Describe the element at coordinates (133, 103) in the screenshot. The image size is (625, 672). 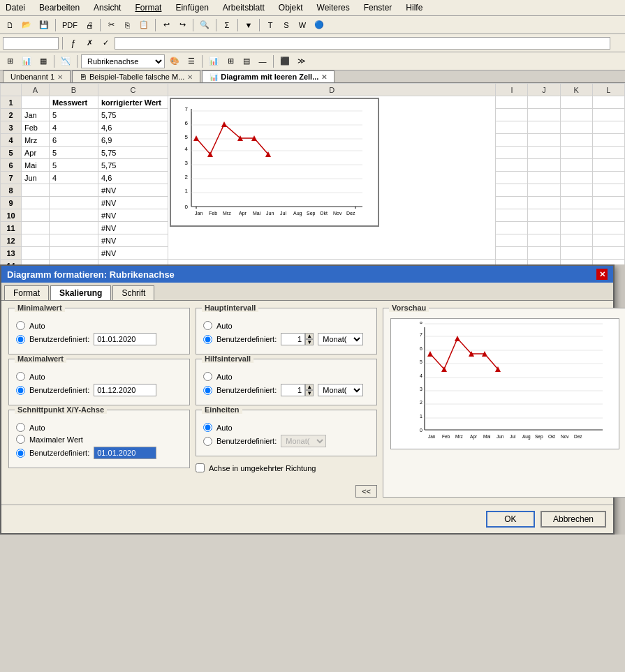
I see `cell-c1: korrigierter Wert` at that location.